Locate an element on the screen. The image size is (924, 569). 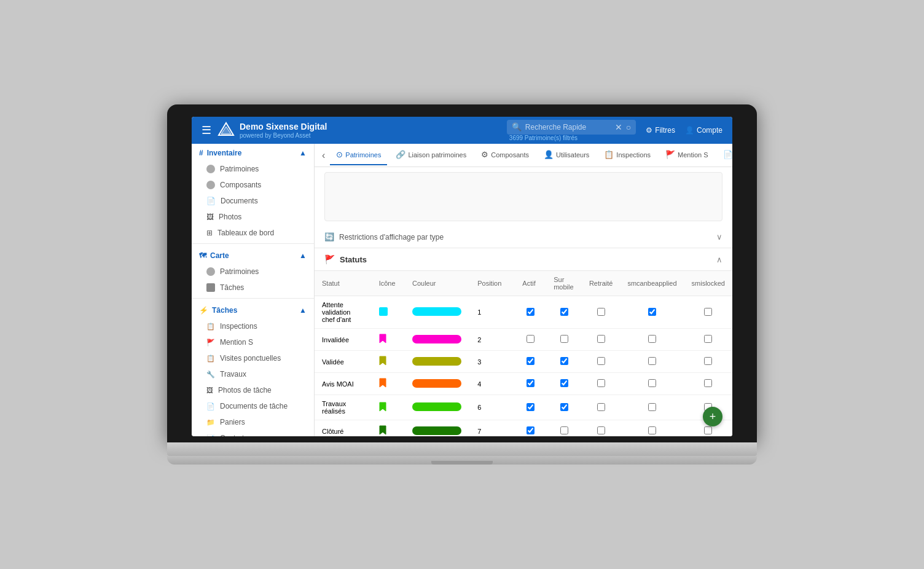
tab-inspections: 📋 Inspections is located at coordinates (627, 155).